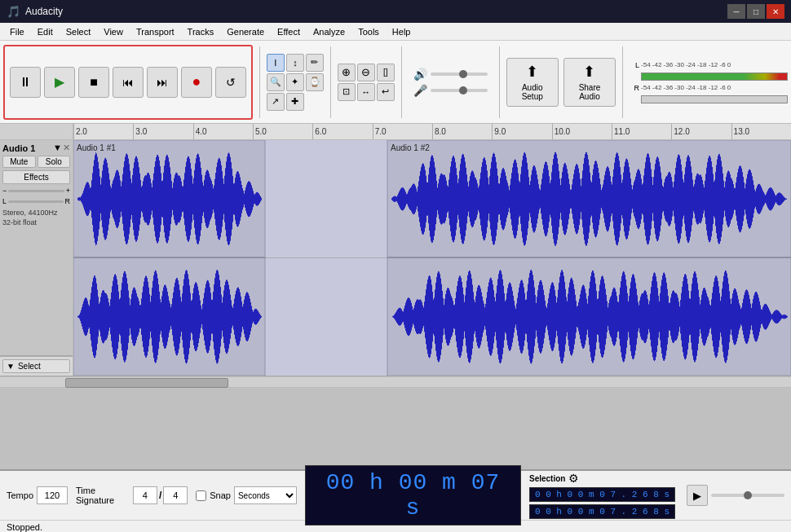 This screenshot has width=791, height=532. What do you see at coordinates (450, 74) in the screenshot?
I see `playback-vol-row: 🔊` at bounding box center [450, 74].